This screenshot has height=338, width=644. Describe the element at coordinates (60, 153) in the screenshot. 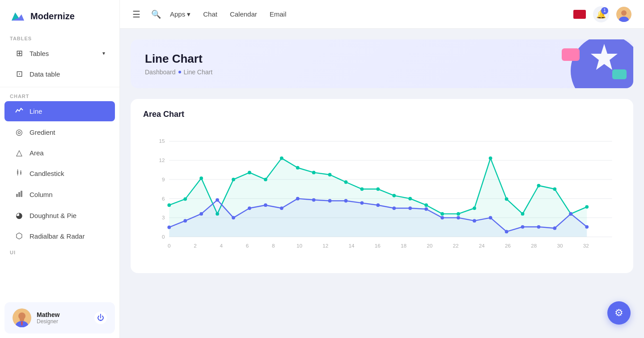

I see `sidebar-item-area: △ Area` at that location.